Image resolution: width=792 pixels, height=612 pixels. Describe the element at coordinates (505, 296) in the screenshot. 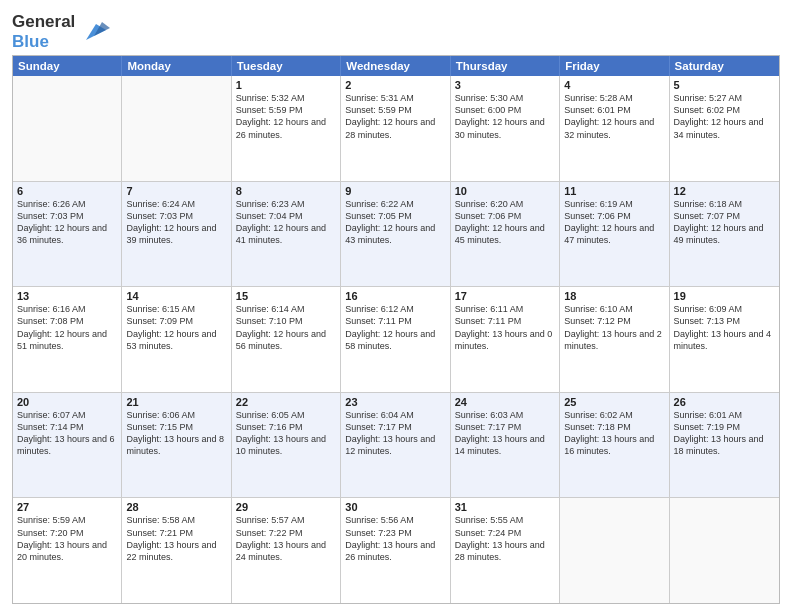

I see `day-number: 17` at that location.